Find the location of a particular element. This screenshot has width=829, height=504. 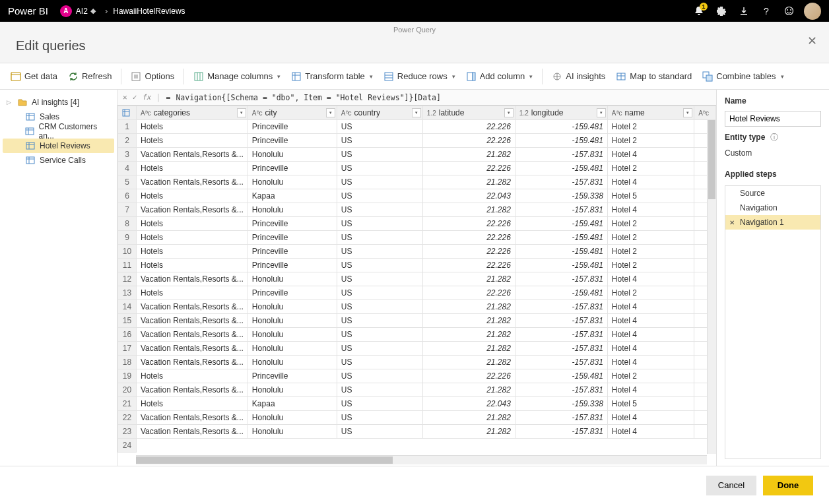

nav-item-hotel-reviews: Hotel Reviews is located at coordinates (58, 146).